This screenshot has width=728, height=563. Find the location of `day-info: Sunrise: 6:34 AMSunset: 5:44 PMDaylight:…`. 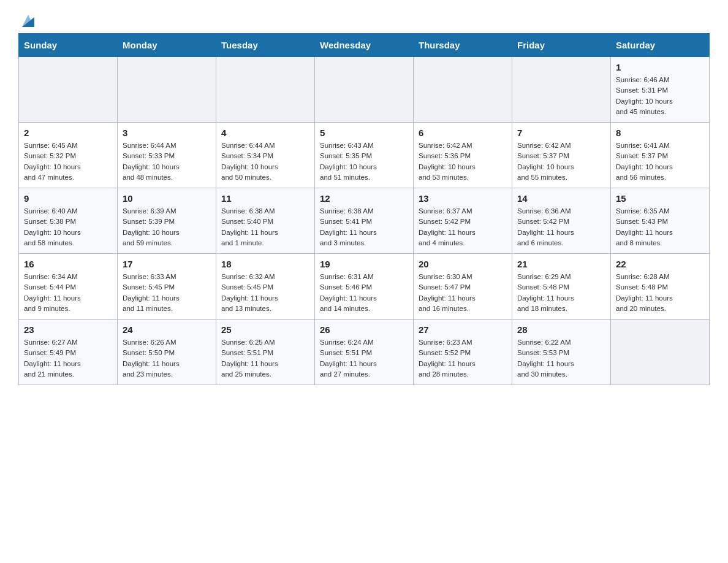

day-info: Sunrise: 6:34 AMSunset: 5:44 PMDaylight:… is located at coordinates (68, 293).